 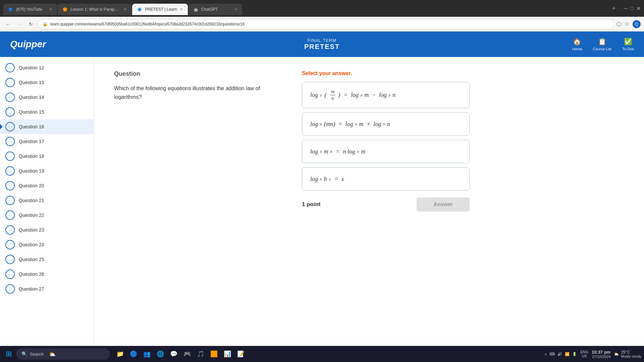 What do you see at coordinates (386, 179) in the screenshot?
I see `answer-option-d: logb bx = x` at bounding box center [386, 179].